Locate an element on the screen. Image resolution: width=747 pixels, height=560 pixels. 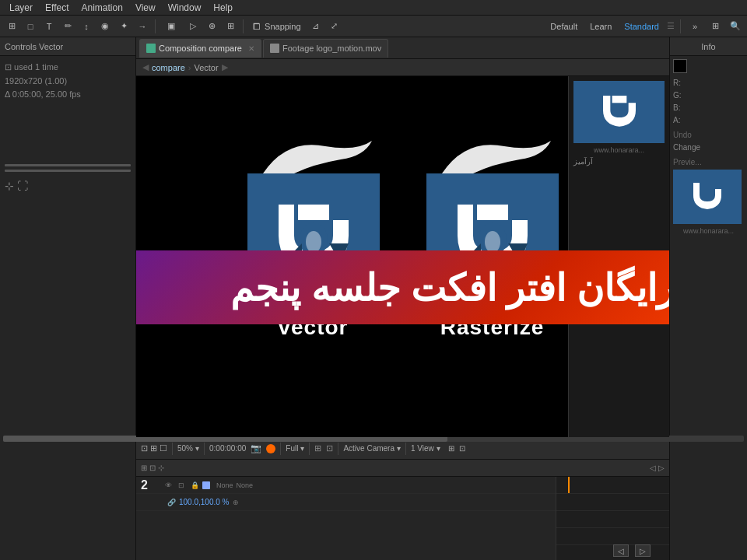
thumb-content: www.honarara... آرآمیز is located at coordinates (619, 123).